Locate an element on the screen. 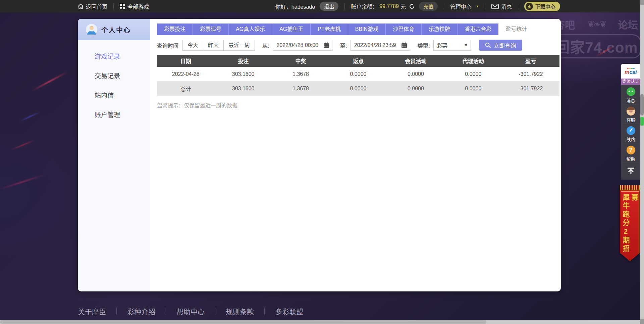  tab-bbin-games: BBIN游戏 is located at coordinates (367, 29).